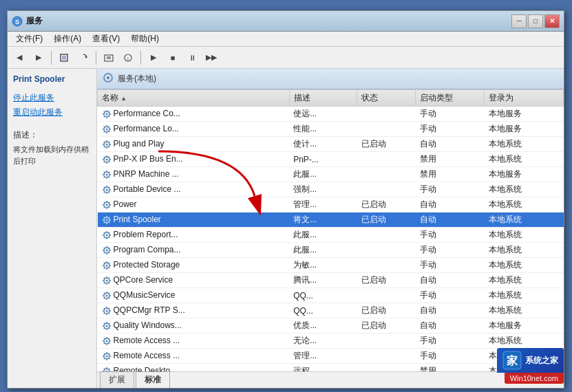 This screenshot has height=392, width=572. I want to click on window-title: 服务, so click(268, 21).